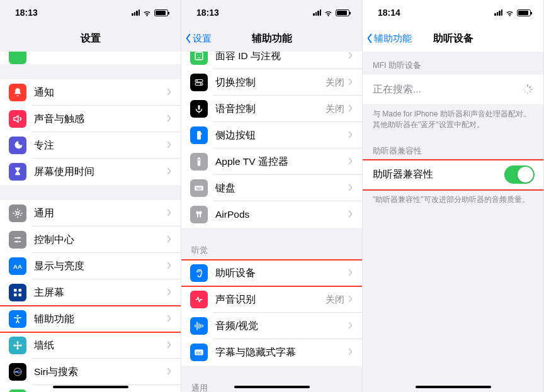  What do you see at coordinates (272, 82) in the screenshot?
I see `list-item: 切换控制关闭` at bounding box center [272, 82].